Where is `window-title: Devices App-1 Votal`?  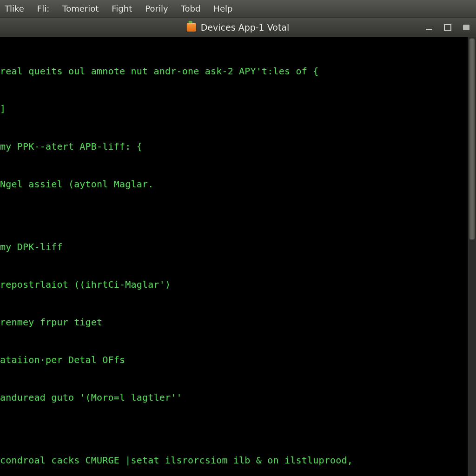 window-title: Devices App-1 Votal is located at coordinates (245, 27).